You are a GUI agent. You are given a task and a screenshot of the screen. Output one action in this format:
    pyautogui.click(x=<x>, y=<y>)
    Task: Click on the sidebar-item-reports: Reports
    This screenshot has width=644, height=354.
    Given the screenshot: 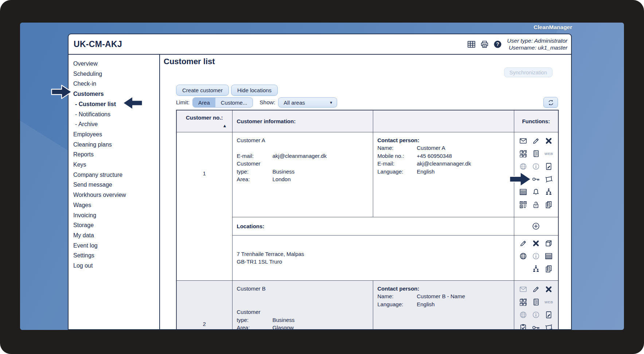 What is the action you would take?
    pyautogui.click(x=116, y=155)
    